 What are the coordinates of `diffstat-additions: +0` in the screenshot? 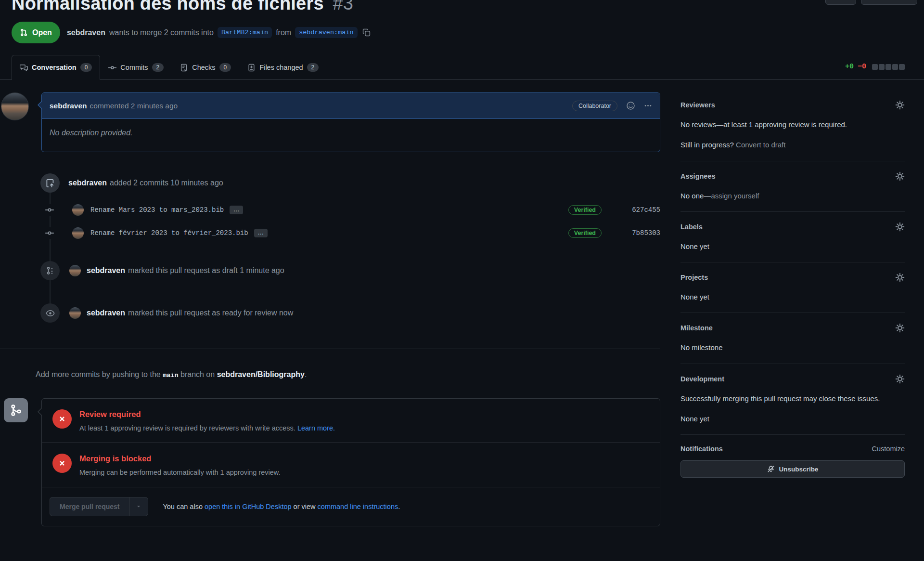 It's located at (849, 66).